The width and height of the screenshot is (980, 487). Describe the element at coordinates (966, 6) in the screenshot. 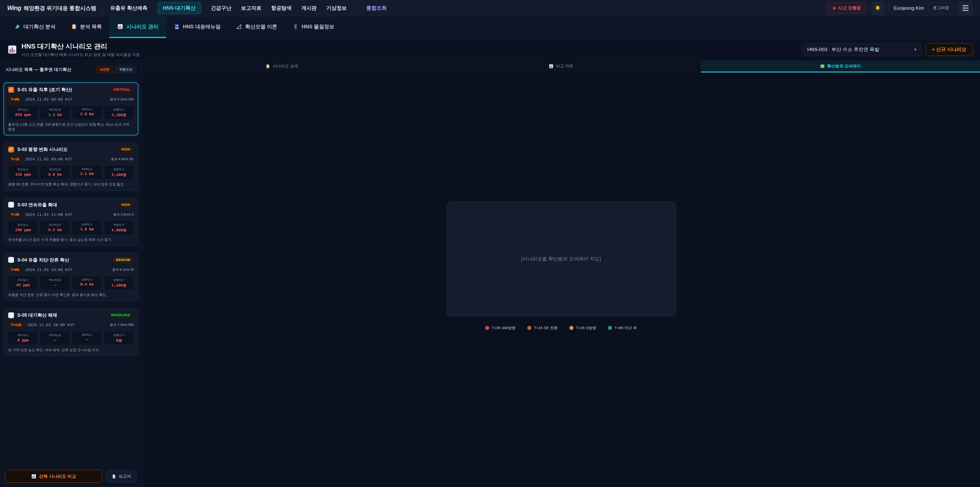

I see `hamburger-icon` at that location.